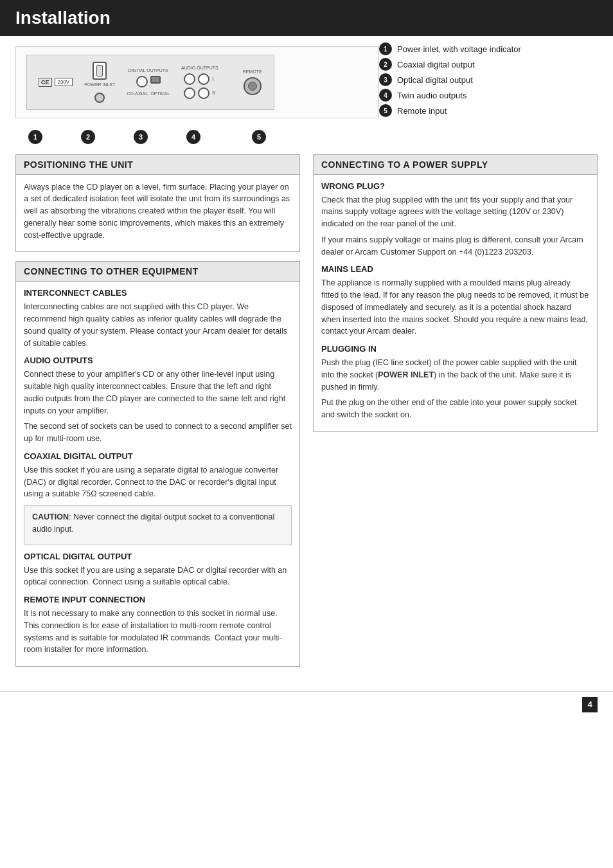 This screenshot has width=613, height=868. I want to click on coaxial-output-subtitle: COAXIAL DIGITAL OUTPUT, so click(158, 457).